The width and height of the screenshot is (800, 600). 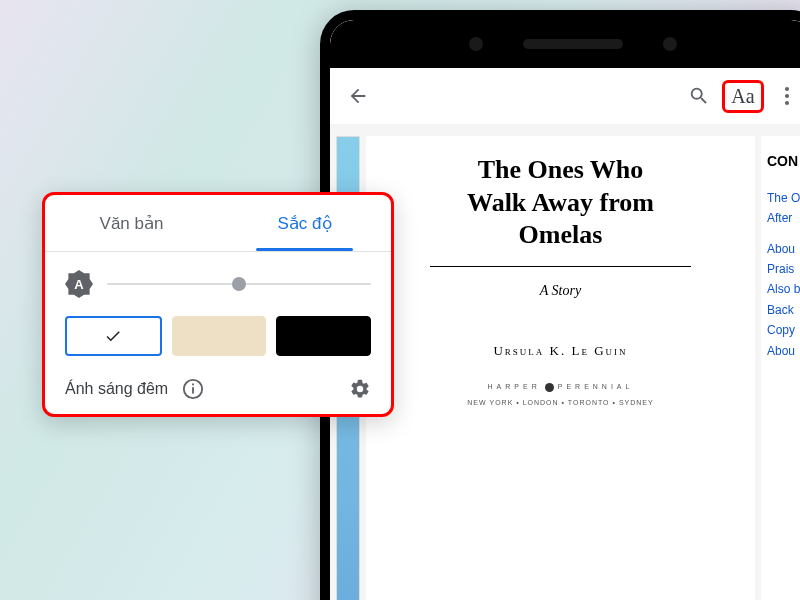 What do you see at coordinates (78, 284) in the screenshot?
I see `auto-a-icon: A` at bounding box center [78, 284].